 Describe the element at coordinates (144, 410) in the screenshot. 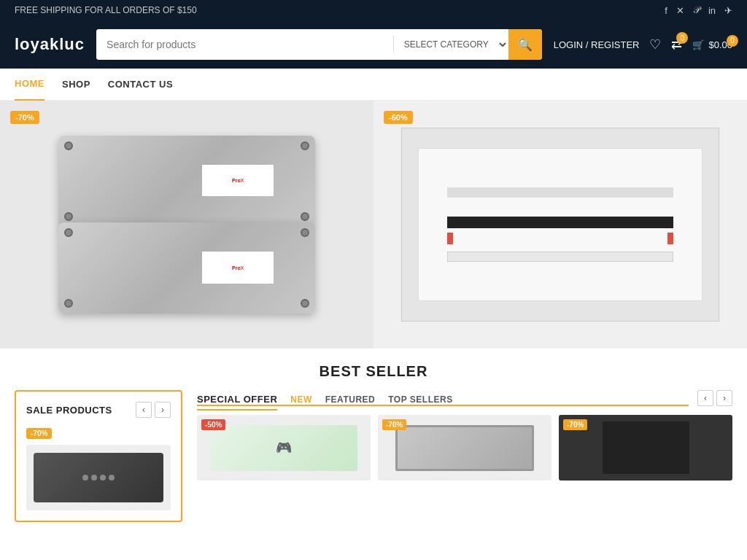

I see `sale-prev-button: ‹` at that location.